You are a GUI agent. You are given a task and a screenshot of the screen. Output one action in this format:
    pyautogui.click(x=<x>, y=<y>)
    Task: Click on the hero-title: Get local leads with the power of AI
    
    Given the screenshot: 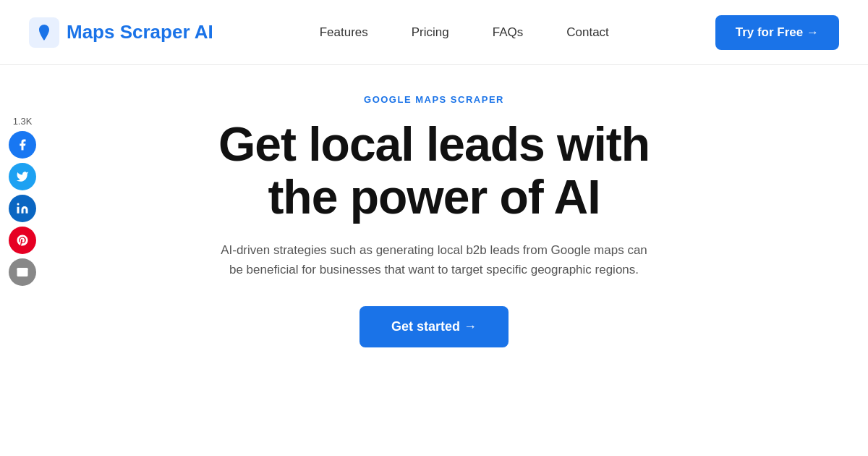 What is the action you would take?
    pyautogui.click(x=434, y=171)
    